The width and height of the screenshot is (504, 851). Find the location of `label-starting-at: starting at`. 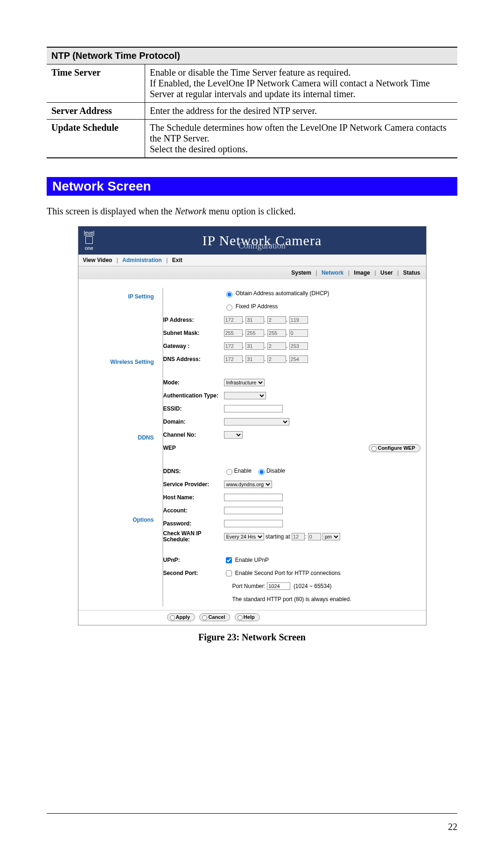

label-starting-at: starting at is located at coordinates (278, 537).